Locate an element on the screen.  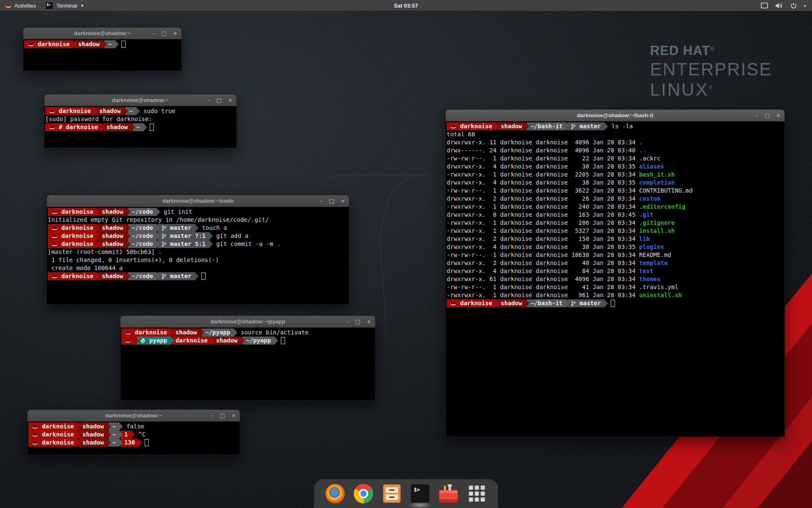
terminal-line: -rw-rw-r--. 1 darknoise darknoise 3622 J… is located at coordinates (616, 190).